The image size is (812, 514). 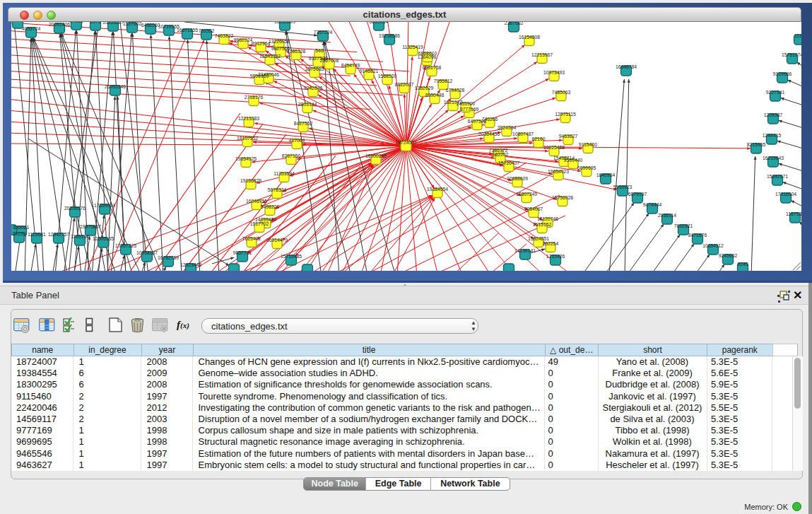 I want to click on svg-text: 16154808, so click(x=529, y=37).